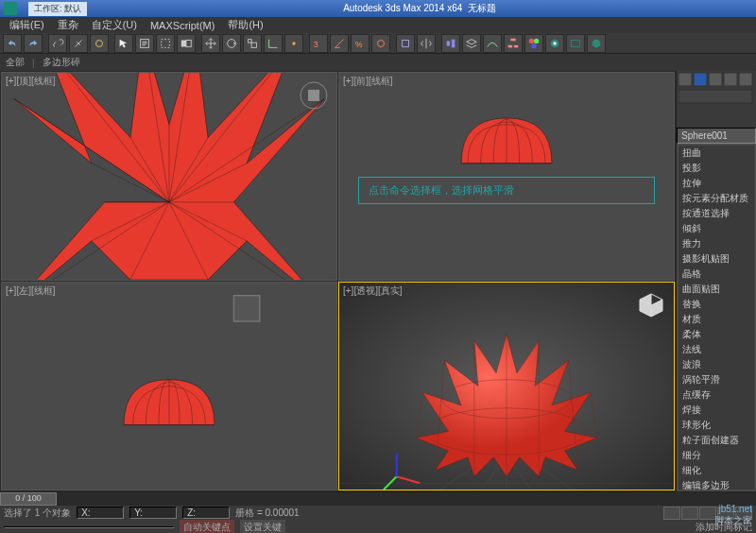  What do you see at coordinates (153, 512) in the screenshot?
I see `coord-y: Y:` at bounding box center [153, 512].